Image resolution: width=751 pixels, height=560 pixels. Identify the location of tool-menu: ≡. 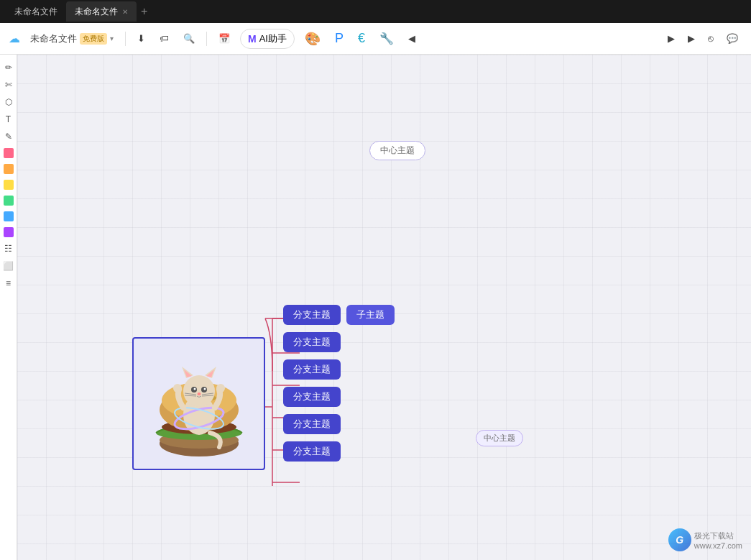
(9, 283).